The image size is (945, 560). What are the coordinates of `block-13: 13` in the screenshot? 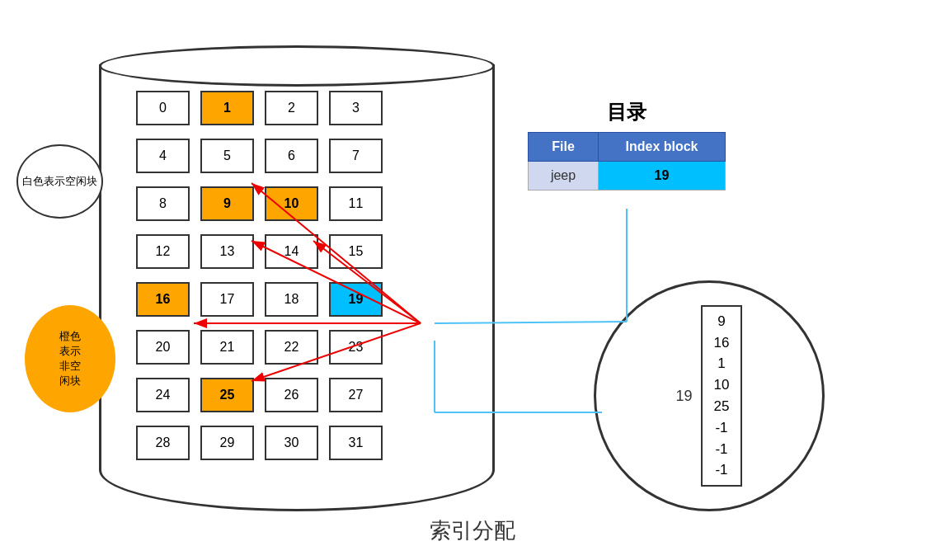 It's located at (228, 252).